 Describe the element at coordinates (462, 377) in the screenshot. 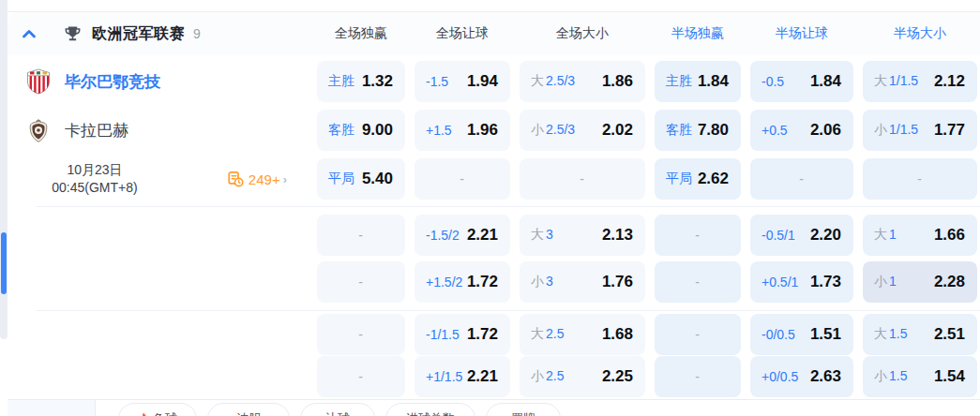

I see `odds-cell: +1/1.52.21` at that location.